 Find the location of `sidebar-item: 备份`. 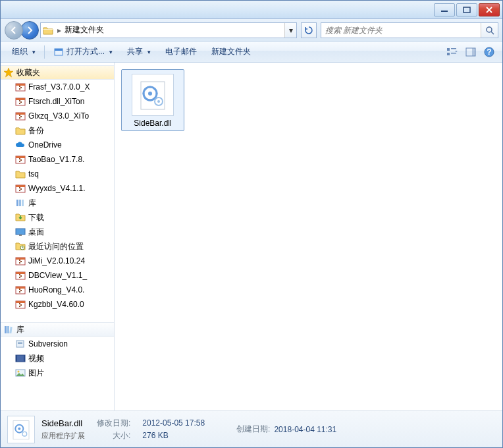

sidebar-item: 备份 is located at coordinates (57, 130).